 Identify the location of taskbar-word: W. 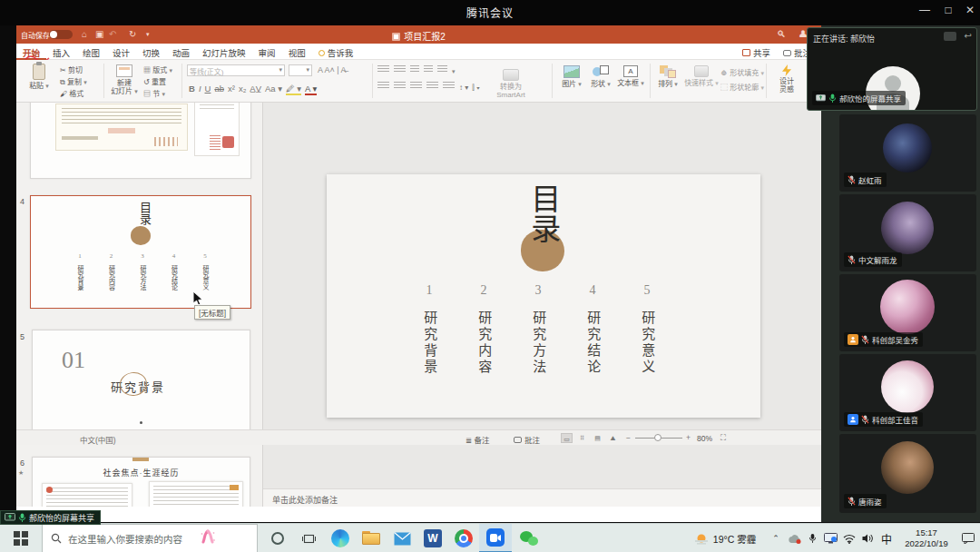
(433, 537).